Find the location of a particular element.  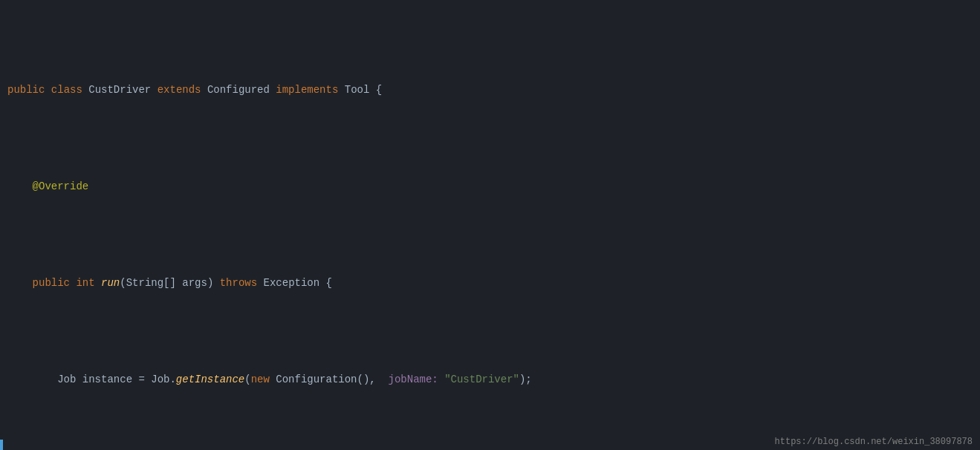

code-line-1: public class CustDriver extends Configur… is located at coordinates (490, 90).